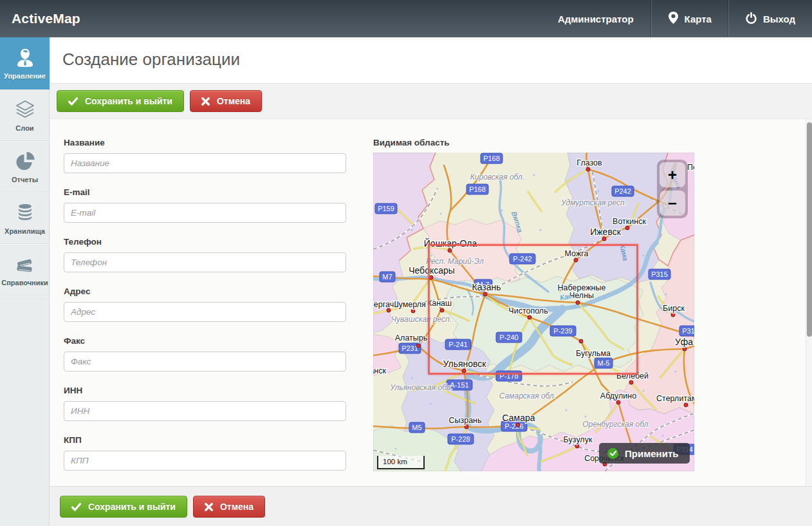 The image size is (812, 526). I want to click on apply-button-label: Применить, so click(651, 453).